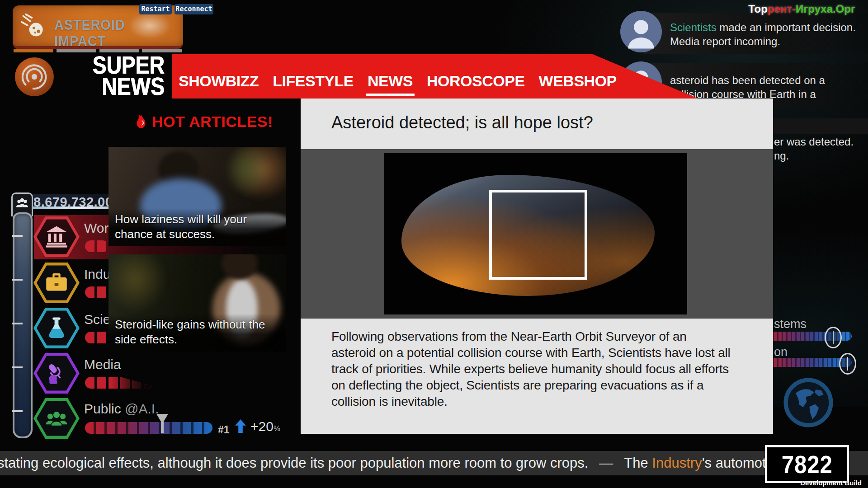 The width and height of the screenshot is (868, 488). Describe the element at coordinates (265, 427) in the screenshot. I see `trend-value: +20%` at that location.